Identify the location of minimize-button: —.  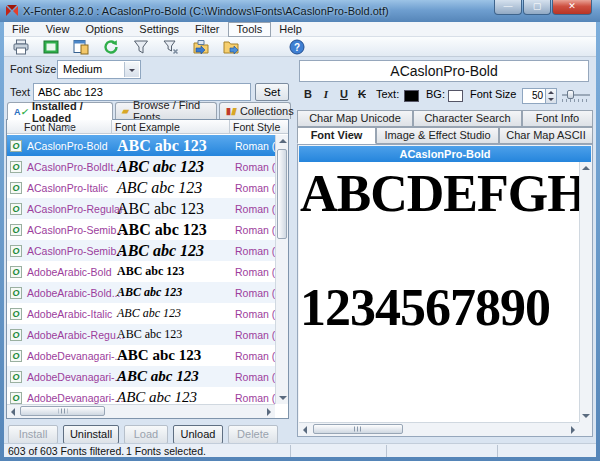
(508, 8).